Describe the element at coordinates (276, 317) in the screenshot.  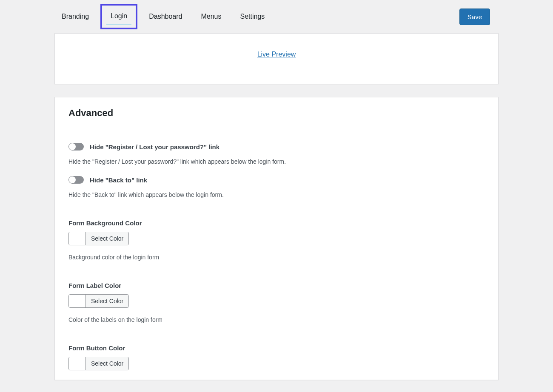
I see `desc-form-label: Color of the labels on the login form` at that location.